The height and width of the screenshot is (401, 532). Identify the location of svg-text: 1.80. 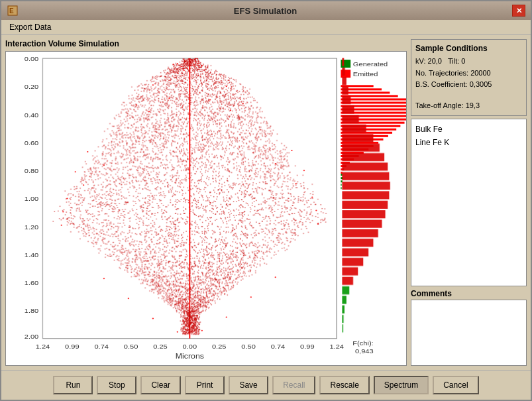
(32, 311).